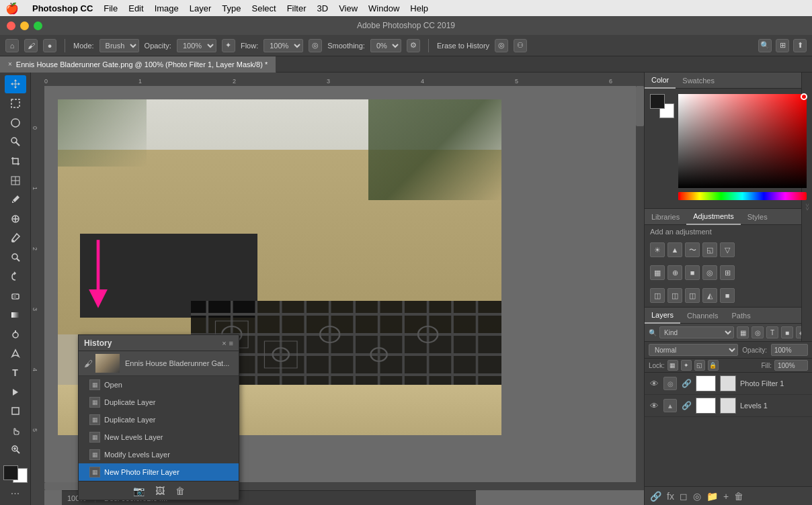 The height and width of the screenshot is (505, 812). What do you see at coordinates (159, 402) in the screenshot?
I see `history-item-dup1: ▦ Duplicate Layer` at bounding box center [159, 402].